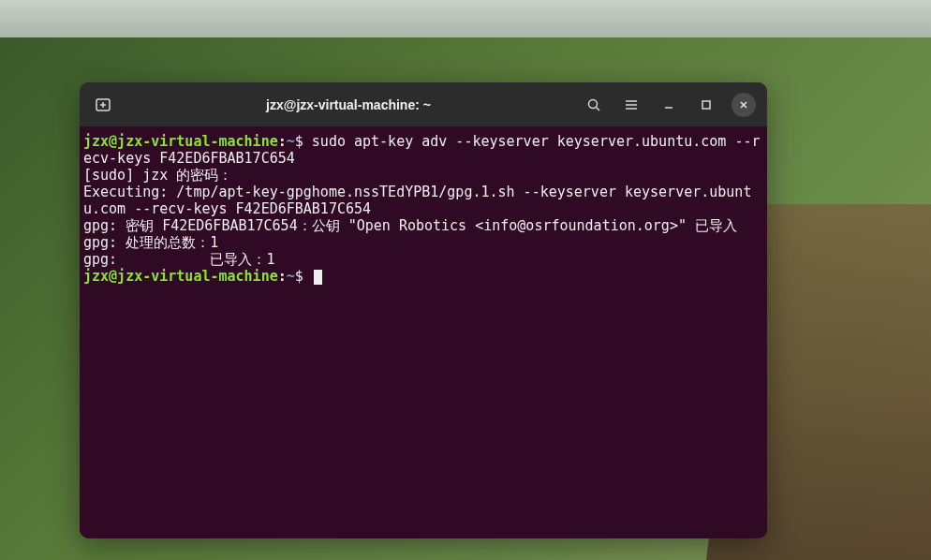 The width and height of the screenshot is (931, 560). I want to click on output-line: [sudo] jzx 的密码：, so click(157, 175).